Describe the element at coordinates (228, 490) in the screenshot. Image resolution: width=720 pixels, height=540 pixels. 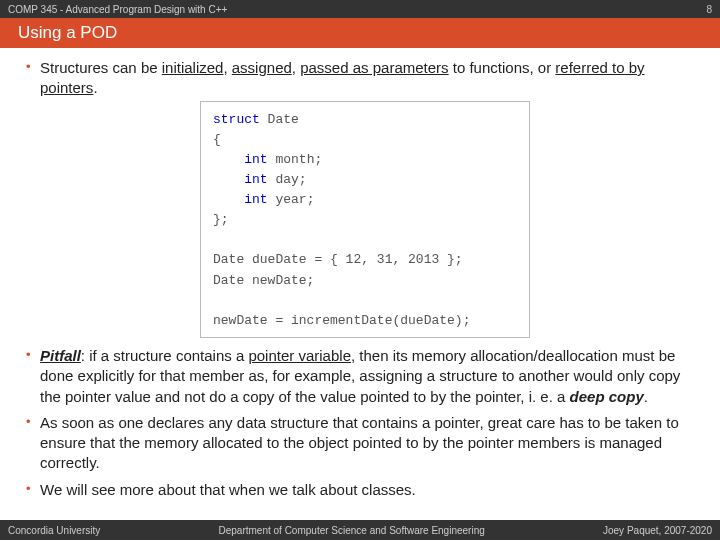
I see `text: We will see more about that when we talk…` at that location.